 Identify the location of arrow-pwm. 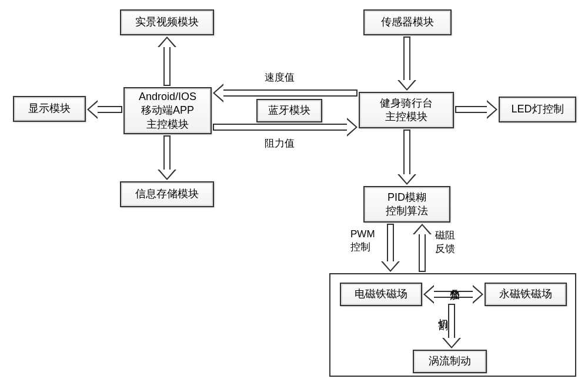
(390, 248).